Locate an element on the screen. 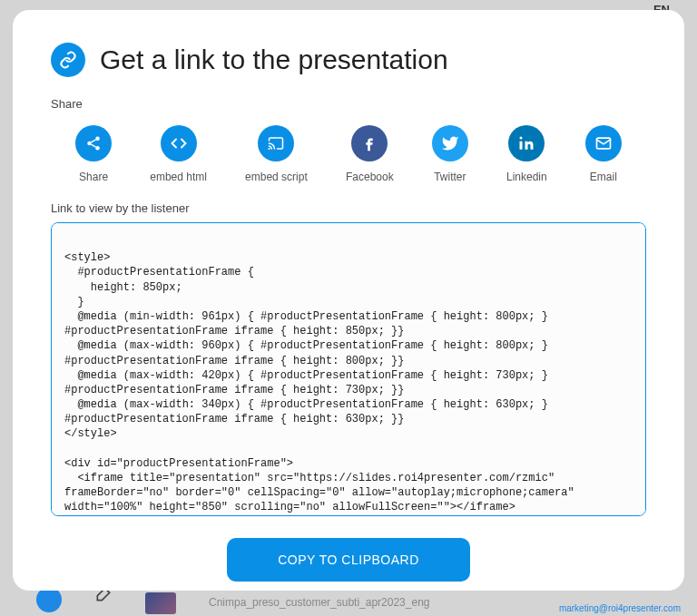 Image resolution: width=697 pixels, height=616 pixels. share-option-share: Share is located at coordinates (93, 154).